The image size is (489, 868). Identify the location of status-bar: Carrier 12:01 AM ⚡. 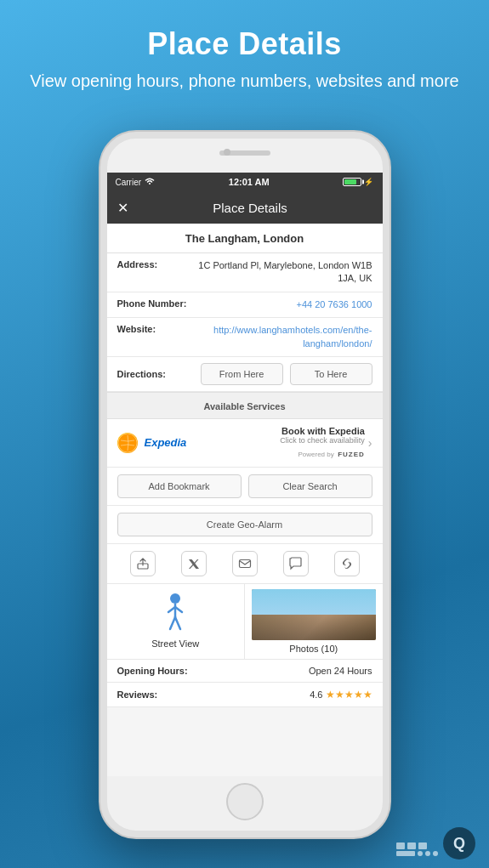
(245, 182).